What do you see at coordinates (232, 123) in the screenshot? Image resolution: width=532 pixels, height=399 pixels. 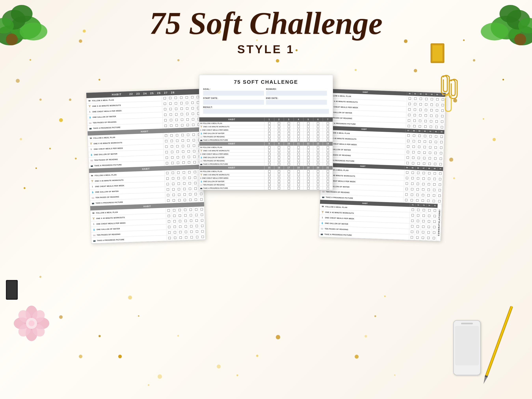 I see `center-habit-1-1: 🍽FOLLOW A MEAL PLAN` at bounding box center [232, 123].